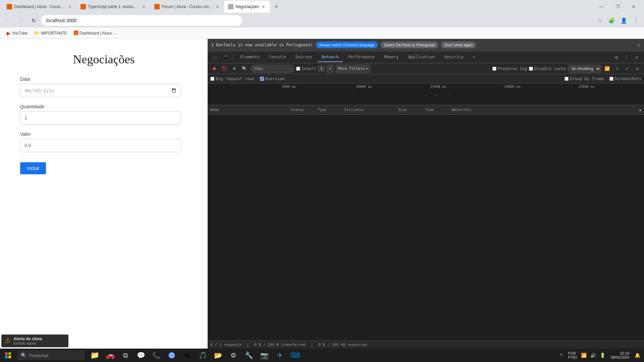 This screenshot has height=362, width=644. I want to click on notification-close-icon: ✕, so click(639, 45).